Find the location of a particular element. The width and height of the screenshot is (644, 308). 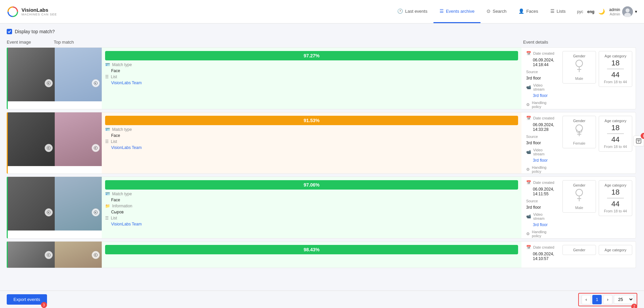

page-next-button: › is located at coordinates (608, 300).